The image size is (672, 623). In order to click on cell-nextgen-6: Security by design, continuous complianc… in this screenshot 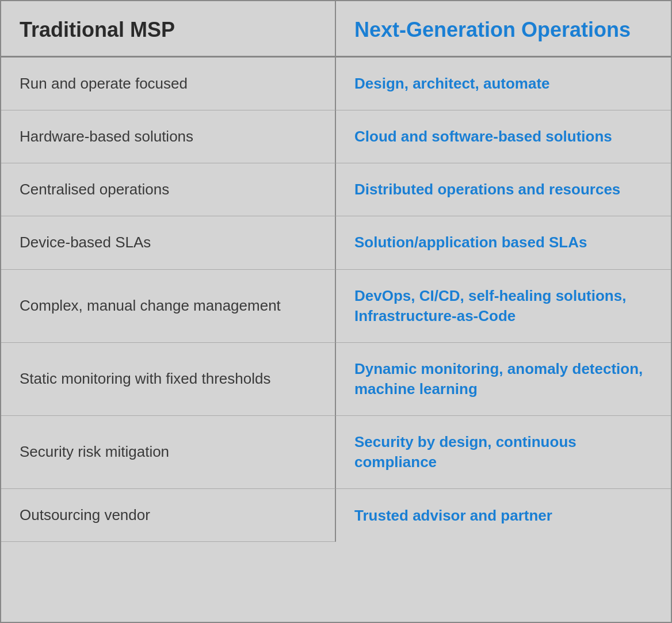, I will do `click(503, 452)`.